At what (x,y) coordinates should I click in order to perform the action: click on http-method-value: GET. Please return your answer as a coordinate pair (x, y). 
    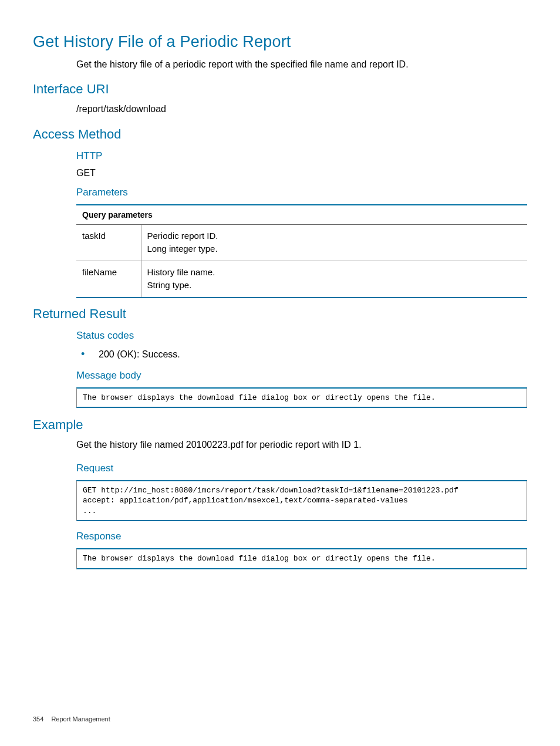
    Looking at the image, I should click on (302, 173).